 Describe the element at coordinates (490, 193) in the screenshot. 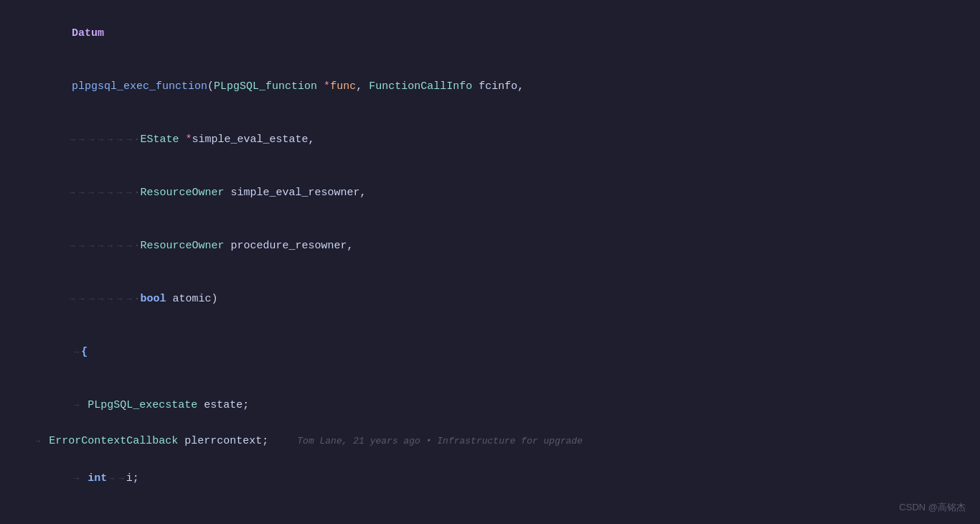

I see `line-param-resowner1: →→→→→→→·ResourceOwner simple_eval_resown…` at that location.